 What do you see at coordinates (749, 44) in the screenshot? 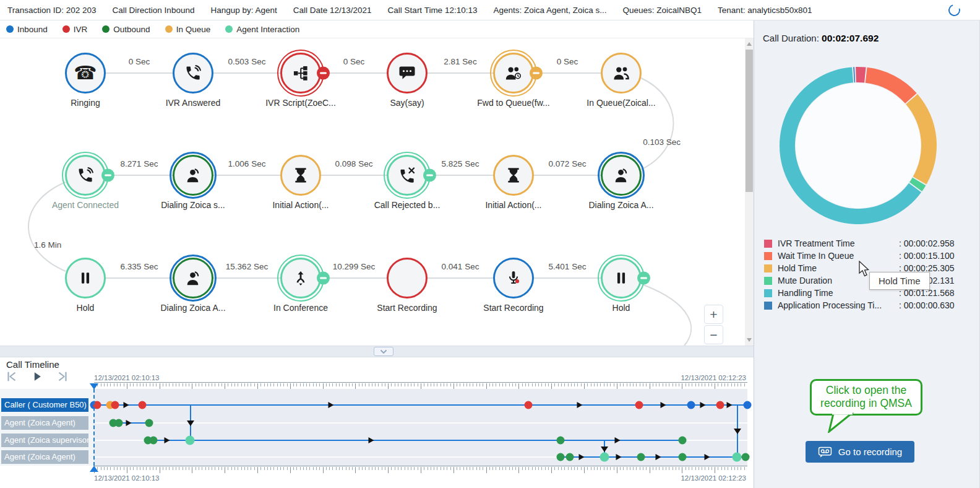
I see `scrollbar-up-arrow-icon` at bounding box center [749, 44].